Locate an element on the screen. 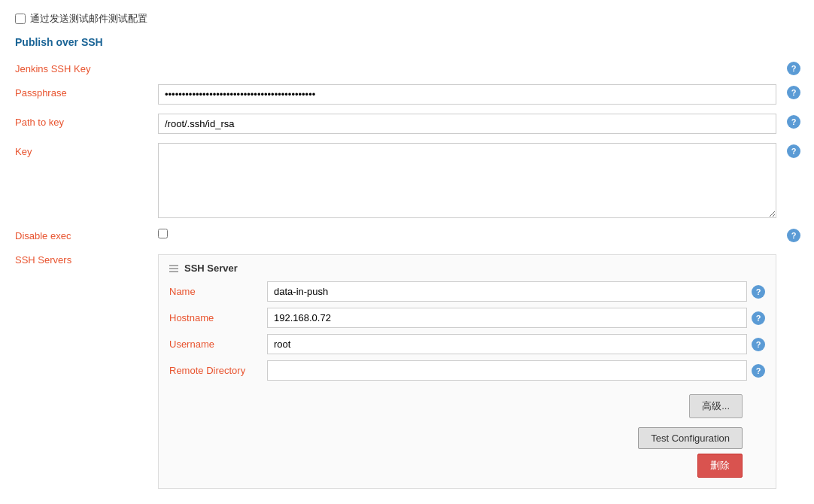 The width and height of the screenshot is (814, 504). disable-exec-help-cell: ? is located at coordinates (799, 235).